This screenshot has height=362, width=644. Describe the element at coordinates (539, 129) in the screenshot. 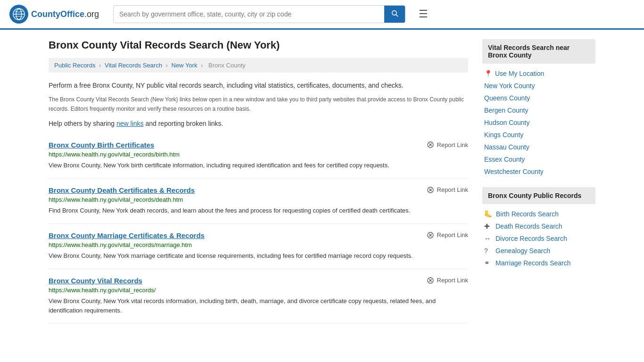

I see `nearby-counties-list: New York CountyQueens CountyBergen Count…` at that location.